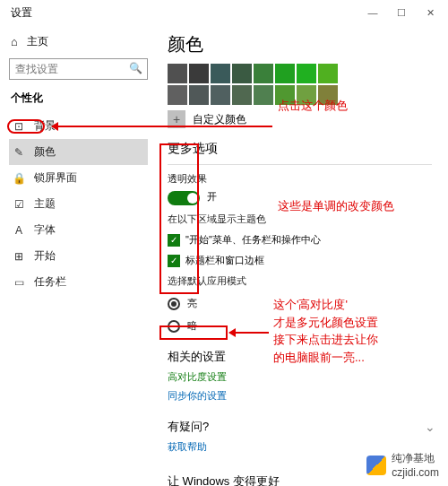 This screenshot has width=448, height=486. Describe the element at coordinates (220, 120) in the screenshot. I see `custom-color-label: 自定义颜色` at that location.